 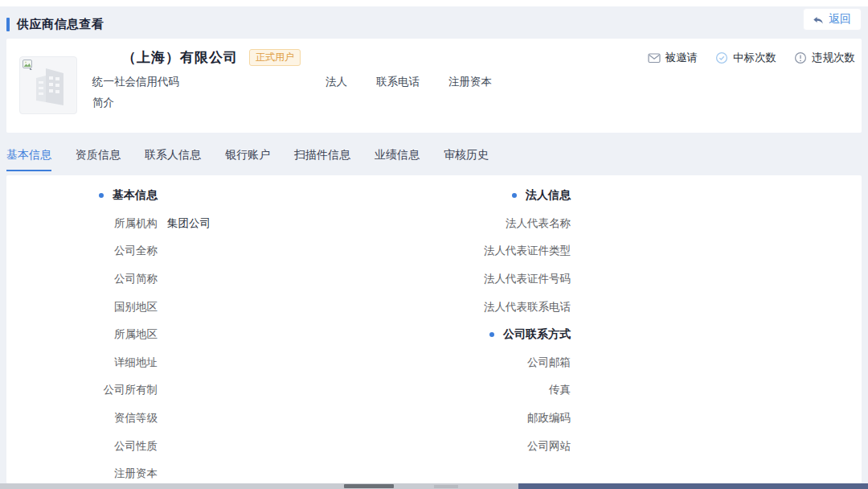 I want to click on field-row: 注册资本, so click(x=248, y=471).